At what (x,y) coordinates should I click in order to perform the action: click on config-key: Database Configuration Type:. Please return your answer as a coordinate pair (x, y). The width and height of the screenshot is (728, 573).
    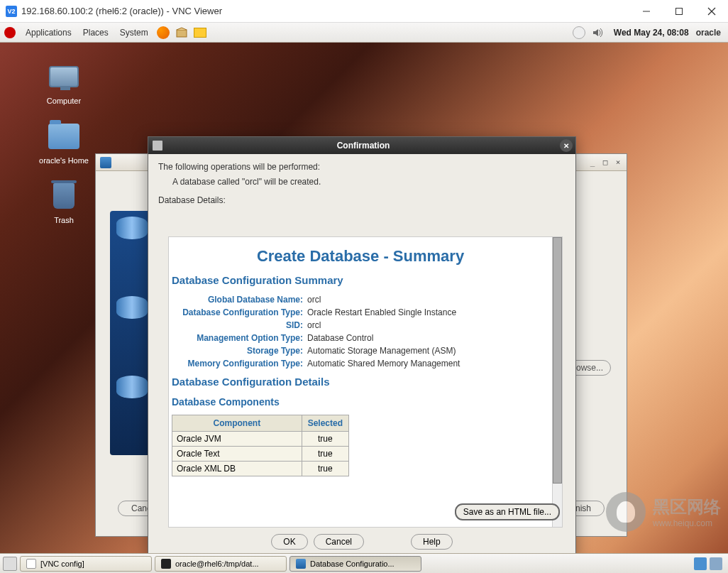
    Looking at the image, I should click on (238, 312).